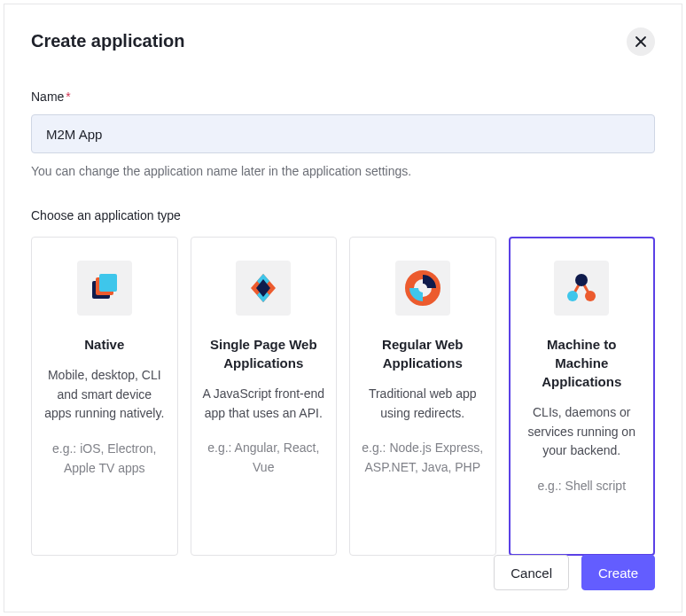 Image resolution: width=686 pixels, height=616 pixels. I want to click on close-button, so click(641, 42).